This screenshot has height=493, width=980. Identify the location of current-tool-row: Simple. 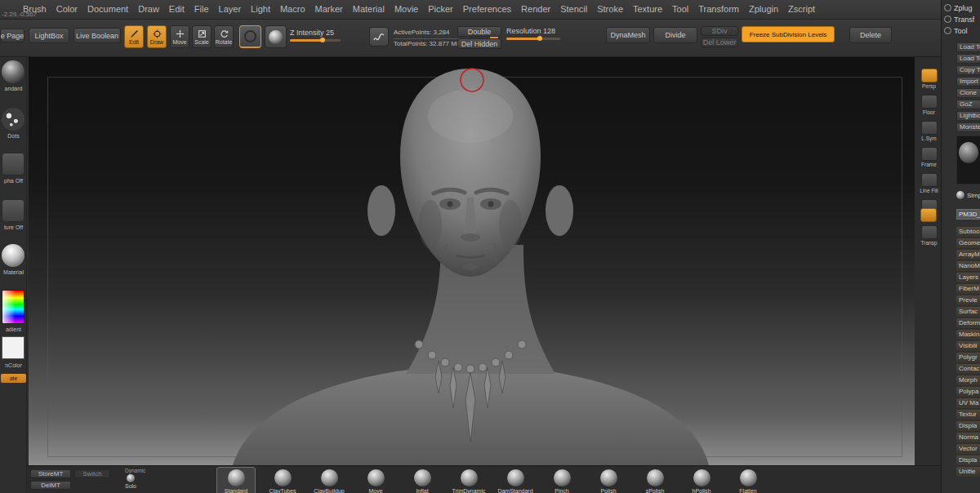
(969, 195).